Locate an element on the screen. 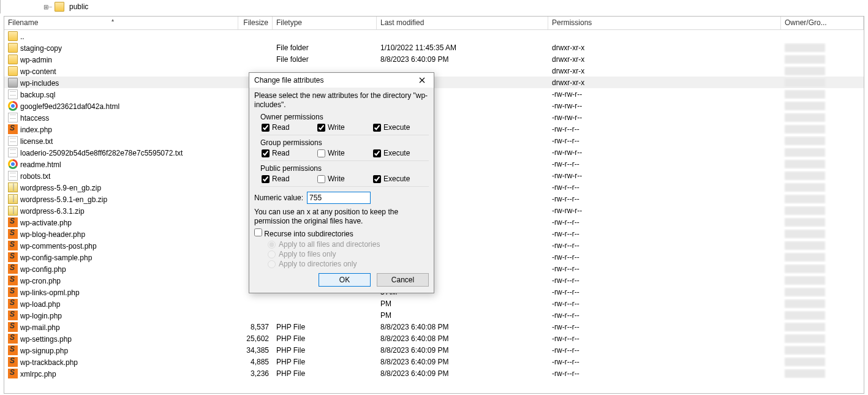  dialog-prompt: Please select the new attributes for the… is located at coordinates (342, 100).